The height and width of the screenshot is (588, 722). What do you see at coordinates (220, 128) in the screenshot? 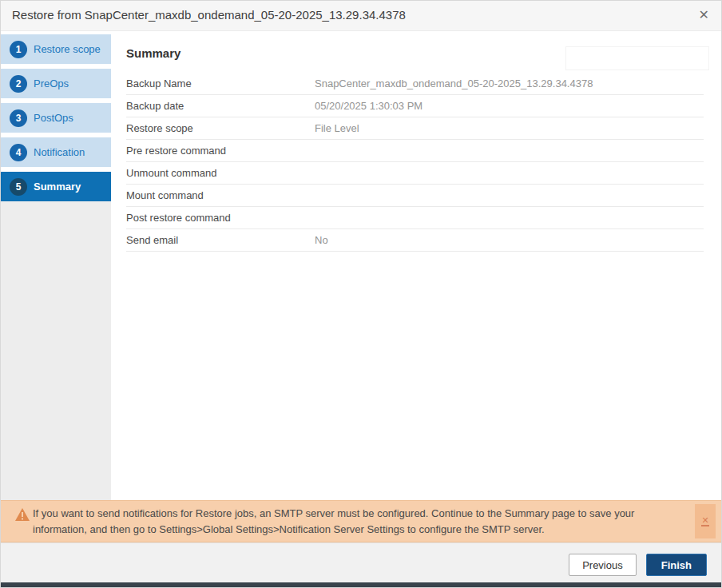
I see `summary-row-label: Restore scope` at bounding box center [220, 128].